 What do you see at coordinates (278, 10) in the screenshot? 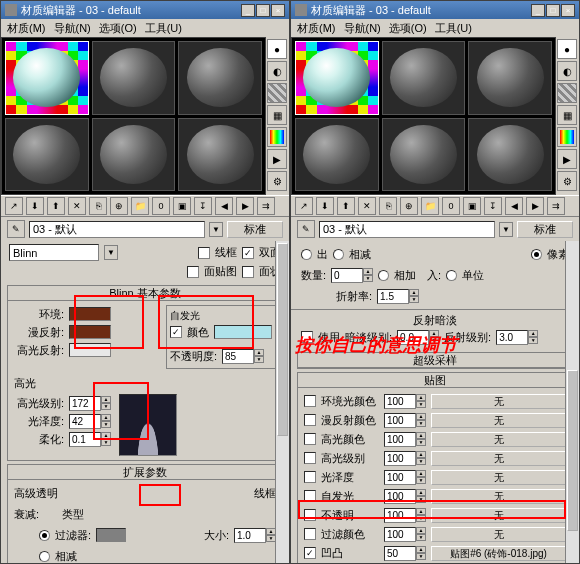
I see `close-button: ×` at bounding box center [278, 10].